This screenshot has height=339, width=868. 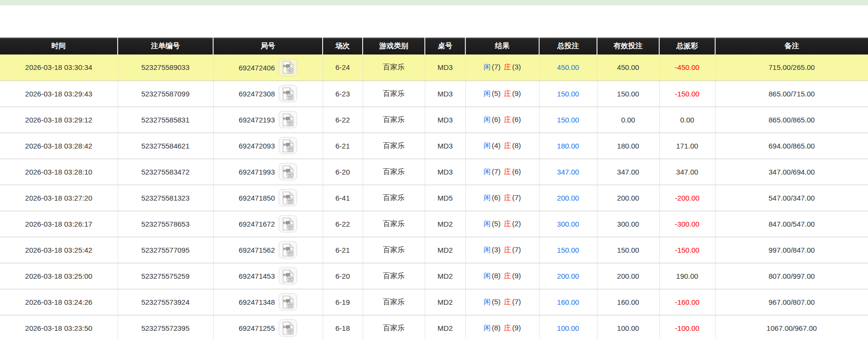 What do you see at coordinates (687, 198) in the screenshot?
I see `cell-payout: -200.00` at bounding box center [687, 198].